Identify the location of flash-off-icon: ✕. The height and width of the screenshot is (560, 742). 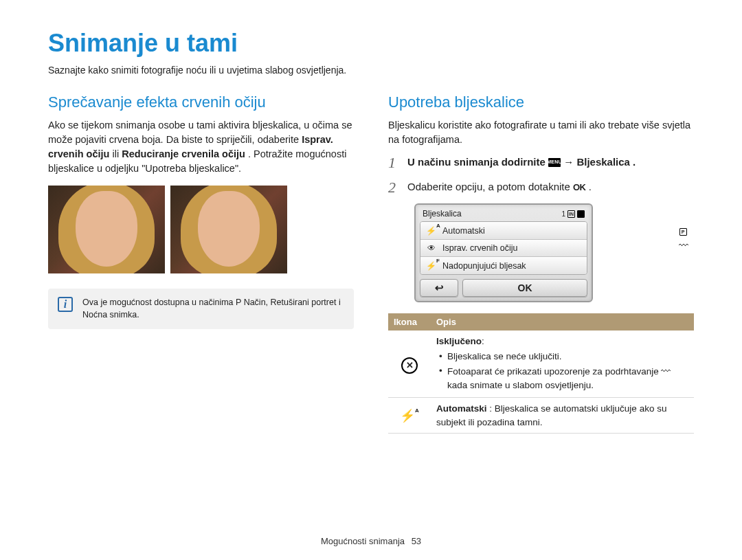
(409, 366).